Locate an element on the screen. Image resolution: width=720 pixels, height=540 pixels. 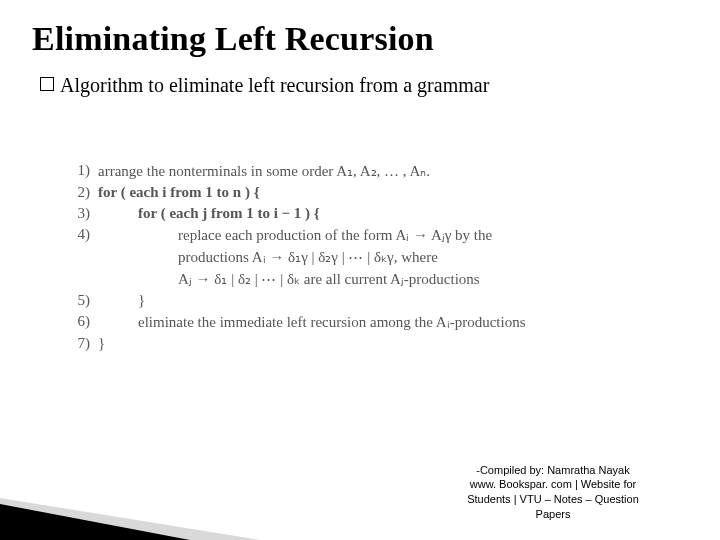
bullet-text: Algorithm to eliminate left recursion fr… is located at coordinates (274, 85).